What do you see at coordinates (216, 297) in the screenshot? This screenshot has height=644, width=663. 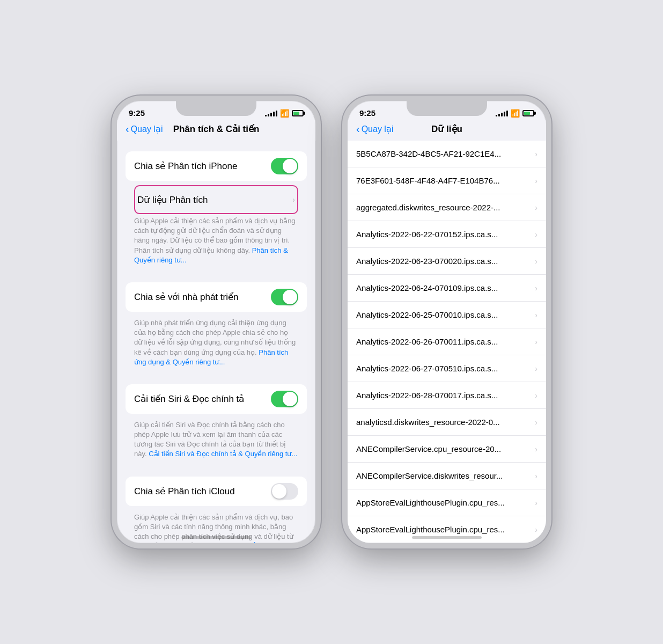 I see `settings-item-share-dev: Chia sẻ với nhà phát triển` at bounding box center [216, 297].